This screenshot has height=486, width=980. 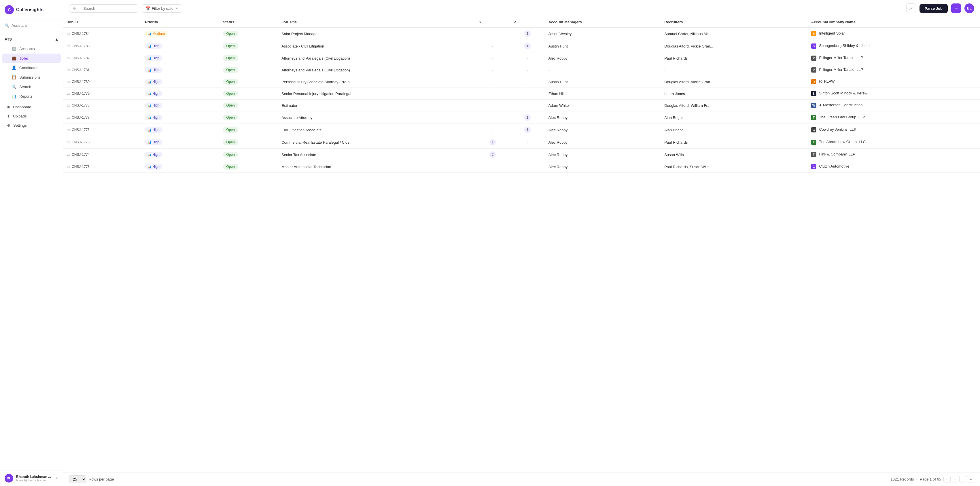 I want to click on am-value: Ethan Hill, so click(x=557, y=94).